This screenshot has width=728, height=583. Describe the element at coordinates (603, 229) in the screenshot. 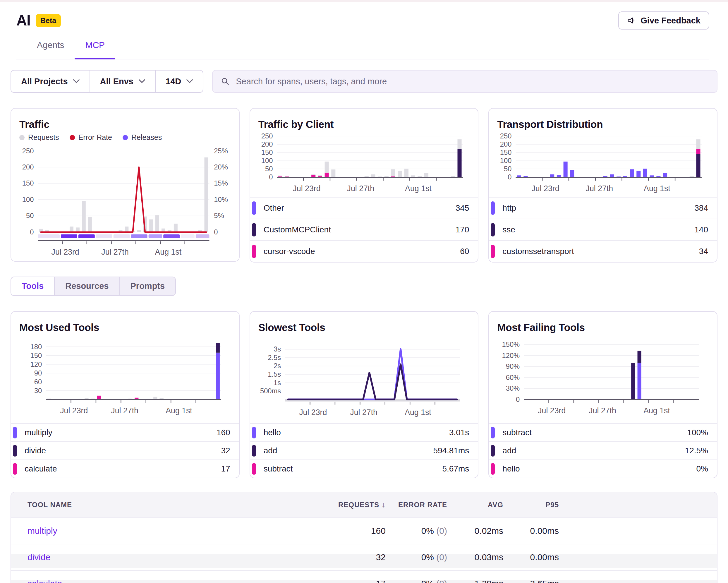

I see `legend-row-sse: sse140` at that location.